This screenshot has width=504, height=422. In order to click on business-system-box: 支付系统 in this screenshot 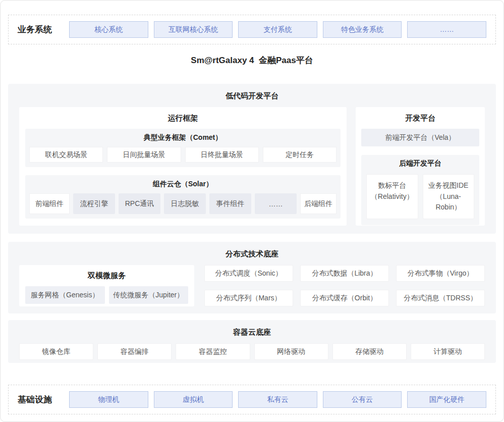, I will do `click(277, 29)`.